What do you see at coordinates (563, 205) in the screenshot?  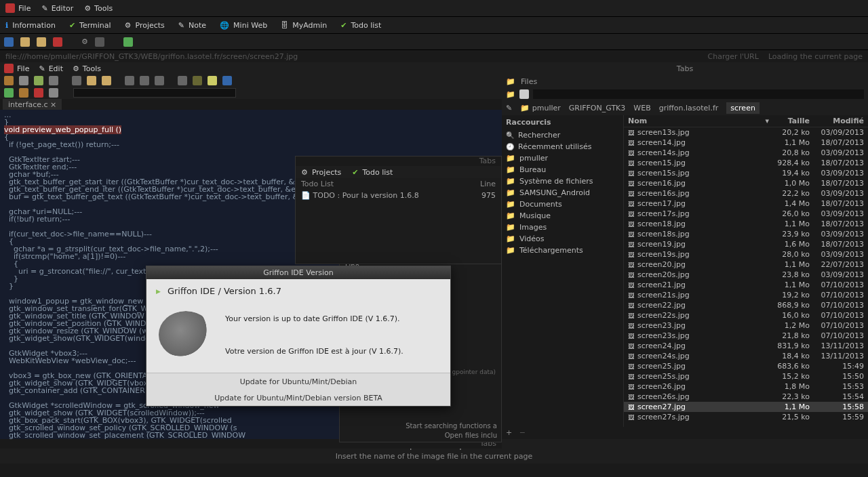 I see `shortcut-item: Documents` at bounding box center [563, 205].